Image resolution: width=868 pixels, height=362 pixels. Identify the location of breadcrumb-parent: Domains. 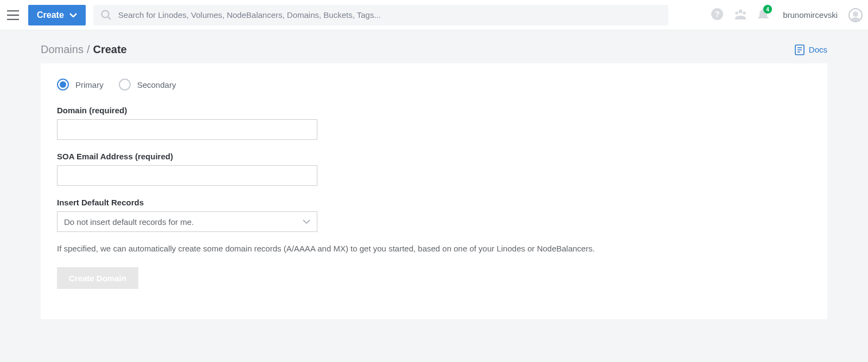
(62, 50).